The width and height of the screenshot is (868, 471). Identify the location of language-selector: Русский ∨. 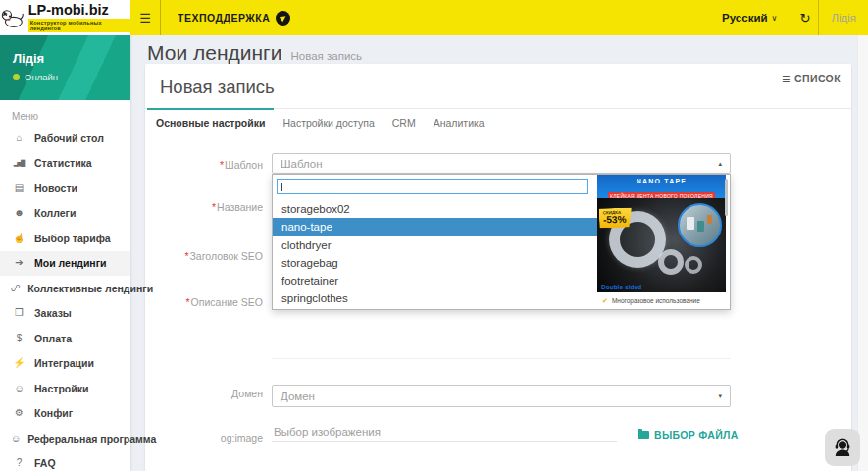
(749, 18).